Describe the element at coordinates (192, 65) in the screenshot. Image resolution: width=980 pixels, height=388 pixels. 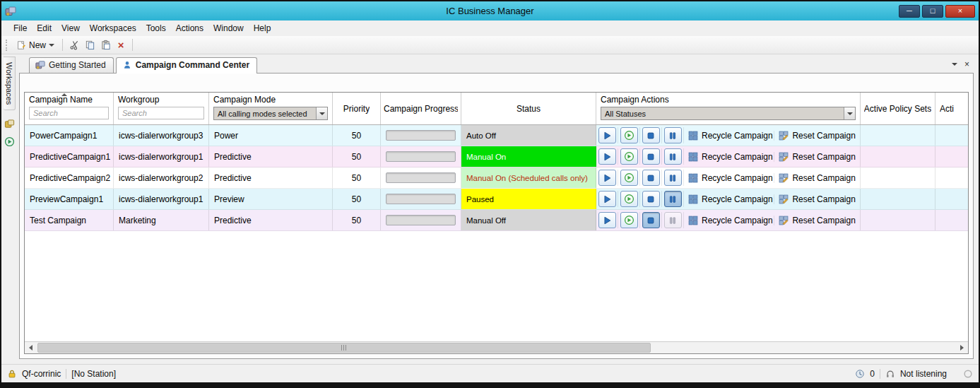
I see `tab-campaign-command-center-label: Campaign Command Center` at that location.